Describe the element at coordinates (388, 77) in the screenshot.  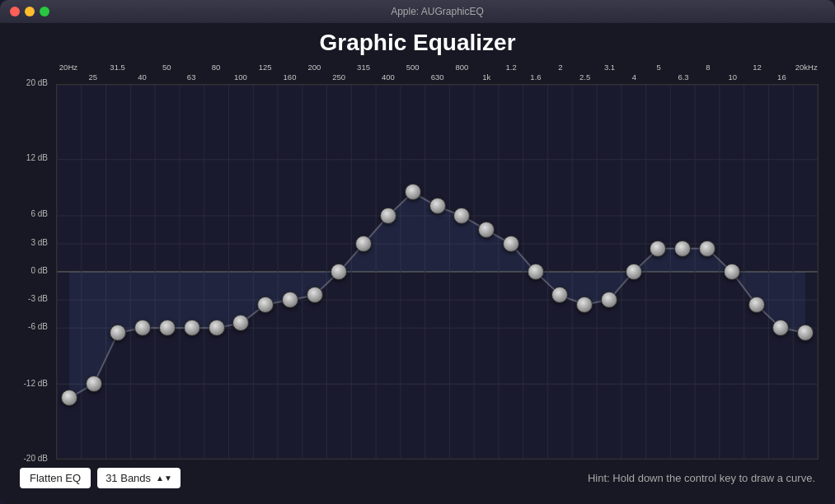
I see `freq-label-bottom: 400` at that location.